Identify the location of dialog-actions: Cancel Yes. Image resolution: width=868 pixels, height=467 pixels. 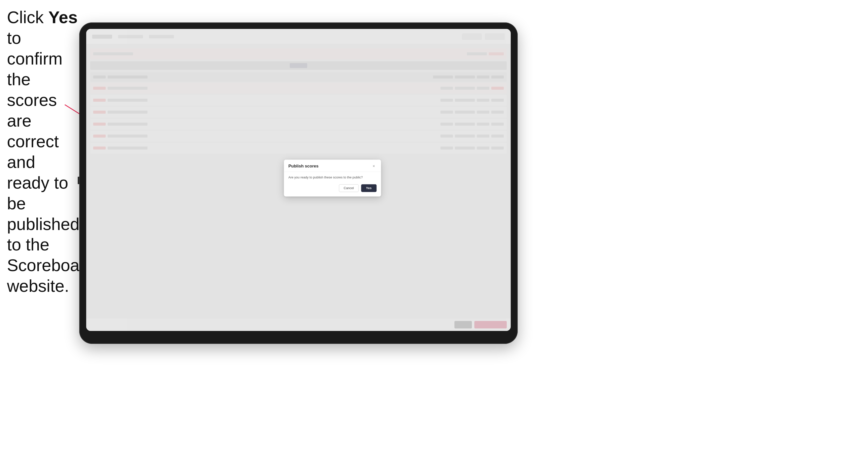
(333, 188).